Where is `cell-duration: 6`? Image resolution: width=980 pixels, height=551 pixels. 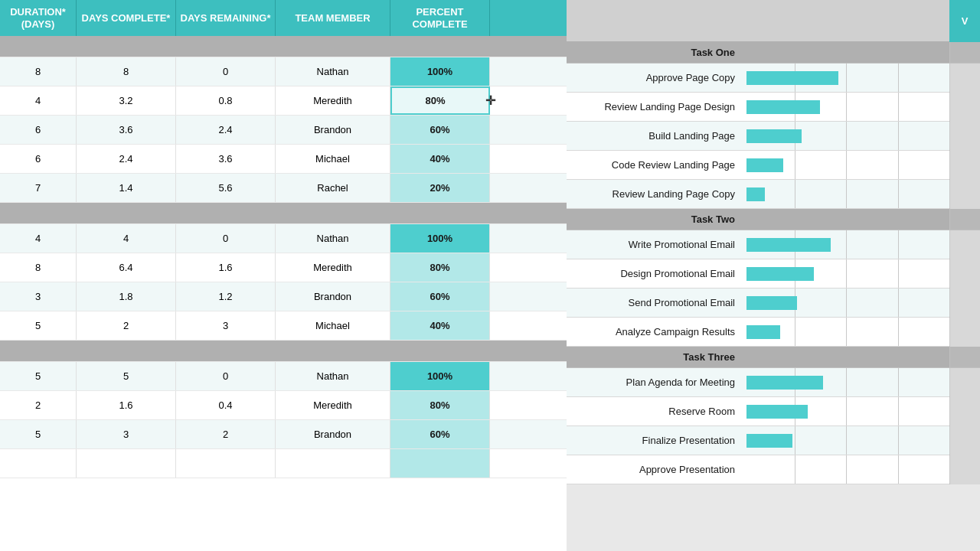
cell-duration: 6 is located at coordinates (38, 159).